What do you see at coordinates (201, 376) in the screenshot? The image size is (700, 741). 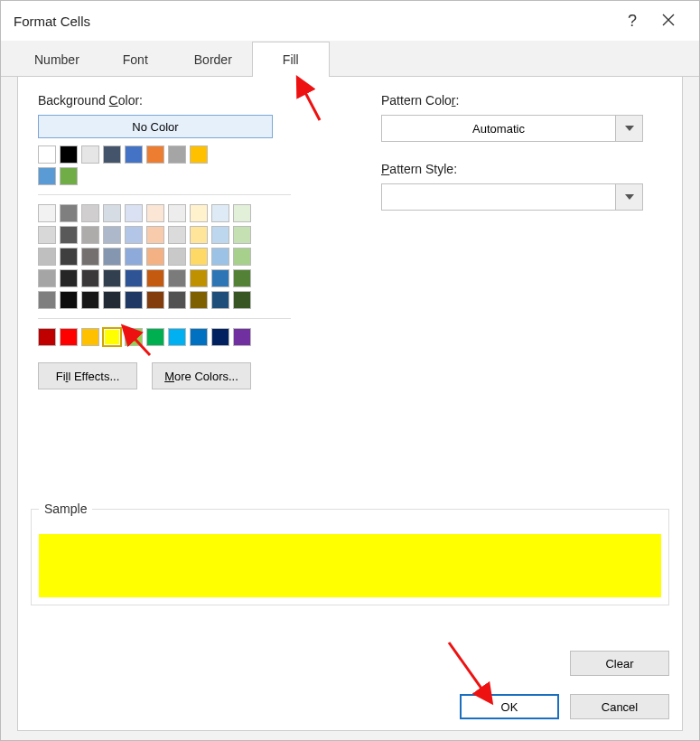 I see `more-colors-button: More Colors...` at bounding box center [201, 376].